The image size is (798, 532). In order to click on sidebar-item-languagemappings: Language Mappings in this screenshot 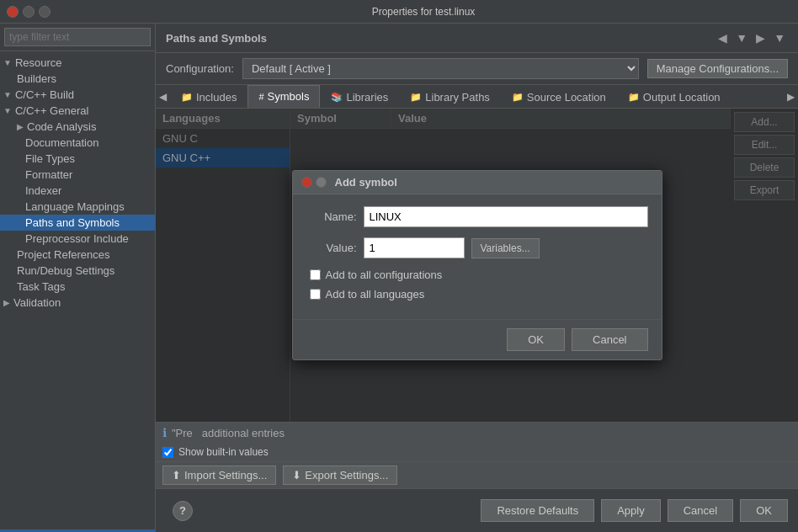, I will do `click(77, 207)`.